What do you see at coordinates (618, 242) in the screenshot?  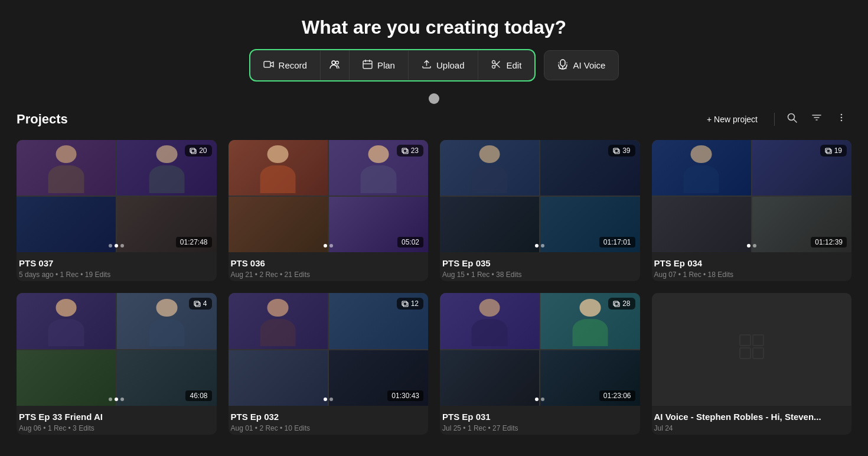 I see `duration-badge: 01:17:01` at bounding box center [618, 242].